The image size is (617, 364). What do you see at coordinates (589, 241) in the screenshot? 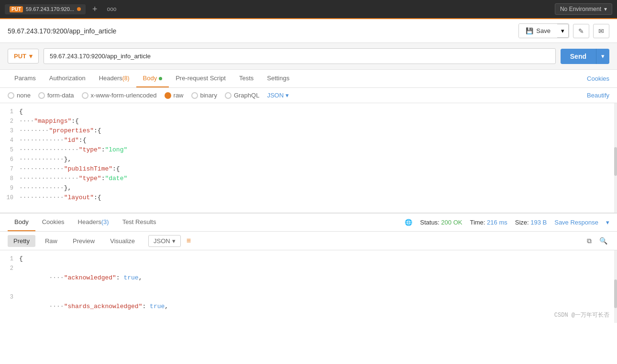
I see `copy-icon: ⧉` at bounding box center [589, 241].